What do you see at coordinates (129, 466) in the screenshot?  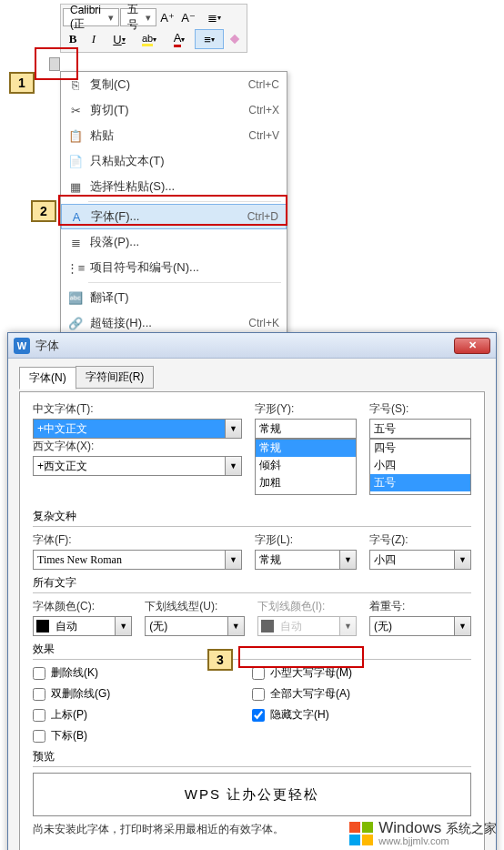 I see `west-font-value: +西文正文` at bounding box center [129, 466].